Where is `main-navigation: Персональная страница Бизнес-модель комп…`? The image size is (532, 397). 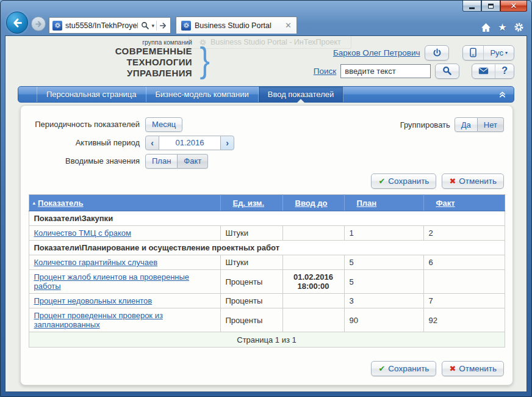
main-navigation: Персональная страница Бизнес-модель комп… is located at coordinates (266, 94).